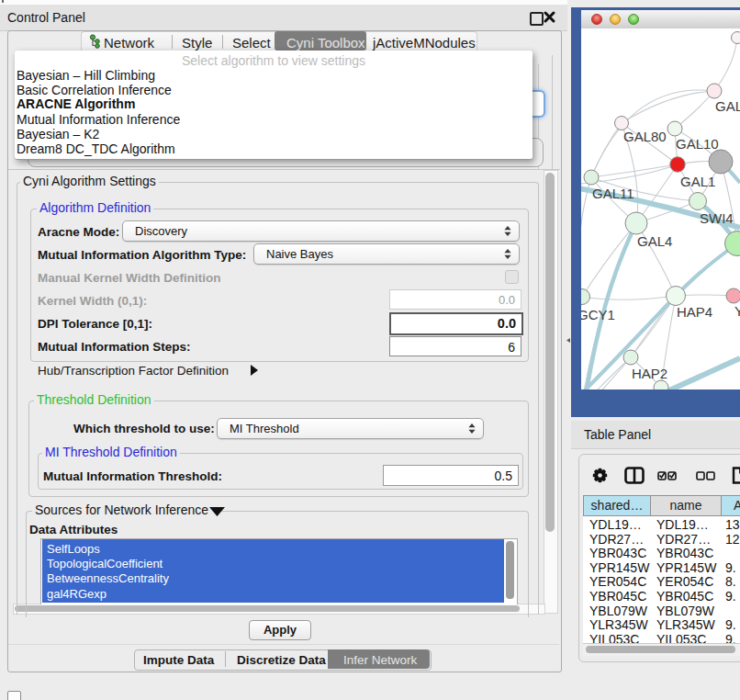 The image size is (740, 700). Describe the element at coordinates (655, 241) in the screenshot. I see `svg-text: GAL4` at that location.